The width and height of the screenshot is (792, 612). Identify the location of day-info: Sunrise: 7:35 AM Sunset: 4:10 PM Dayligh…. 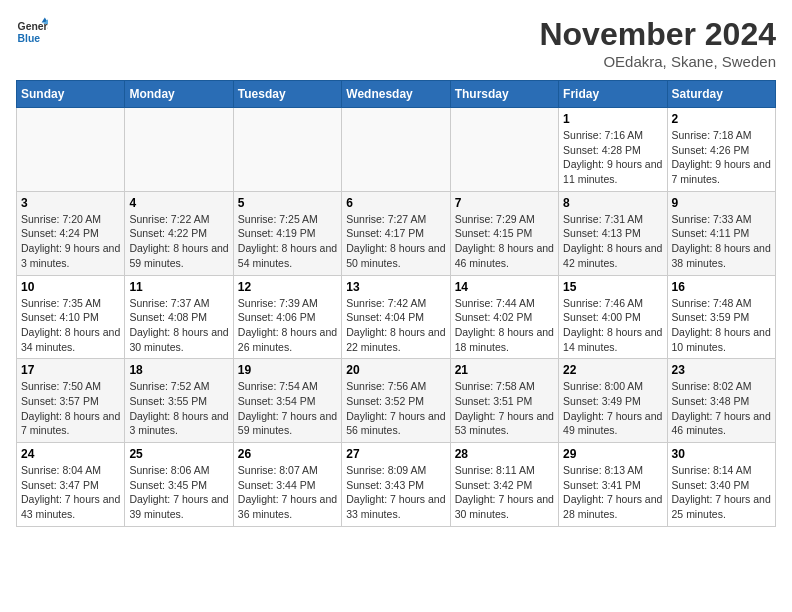
(70, 326).